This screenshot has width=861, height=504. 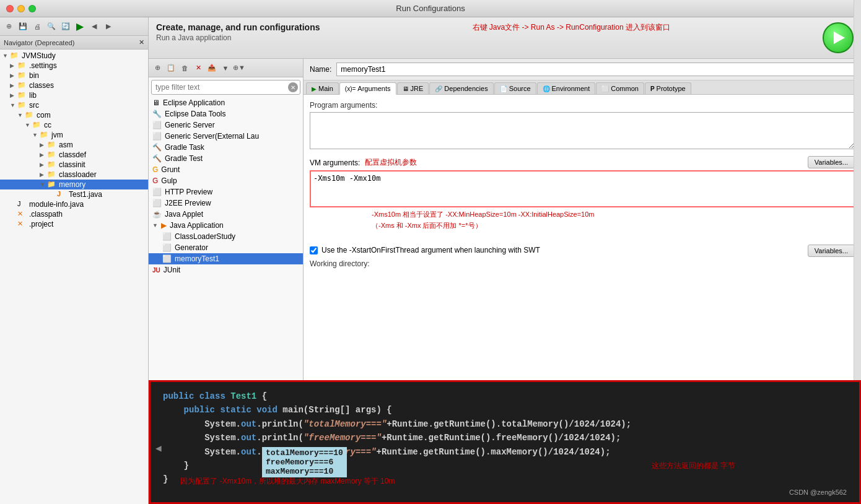 I want to click on program-args-input, so click(x=582, y=131).